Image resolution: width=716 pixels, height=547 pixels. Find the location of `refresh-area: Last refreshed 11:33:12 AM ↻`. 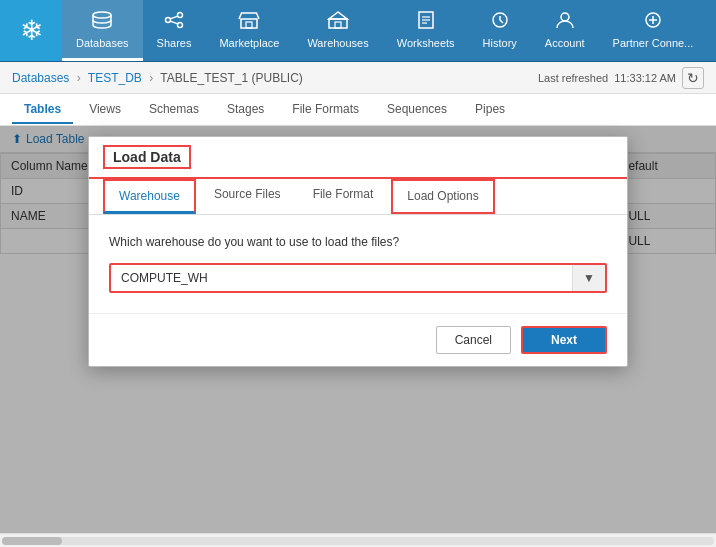

refresh-area: Last refreshed 11:33:12 AM ↻ is located at coordinates (621, 78).